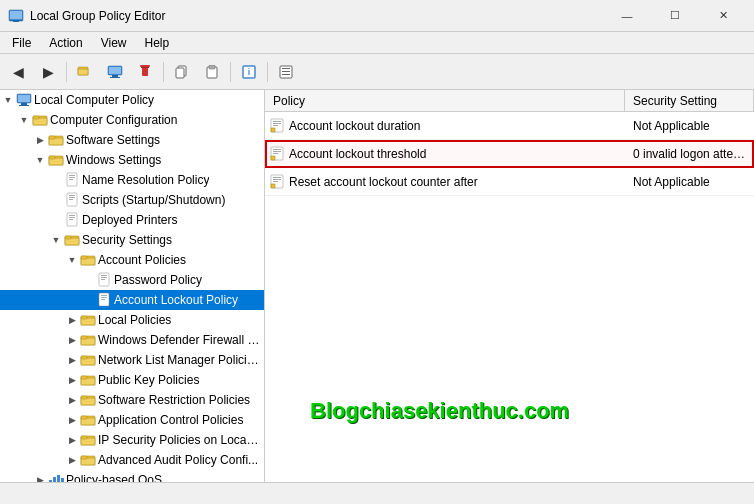 Image resolution: width=754 pixels, height=504 pixels. What do you see at coordinates (24, 100) in the screenshot?
I see `tree-icon-local-computer-policy` at bounding box center [24, 100].